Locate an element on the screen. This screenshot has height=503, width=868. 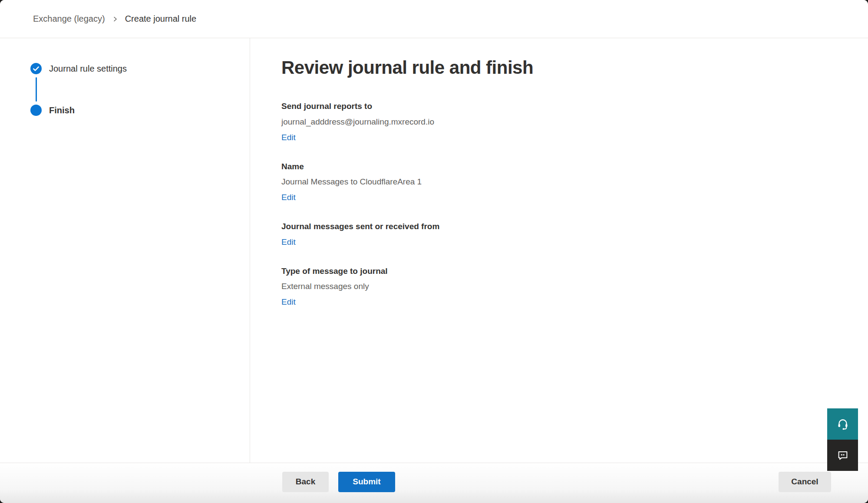
feedback-icon is located at coordinates (843, 455).